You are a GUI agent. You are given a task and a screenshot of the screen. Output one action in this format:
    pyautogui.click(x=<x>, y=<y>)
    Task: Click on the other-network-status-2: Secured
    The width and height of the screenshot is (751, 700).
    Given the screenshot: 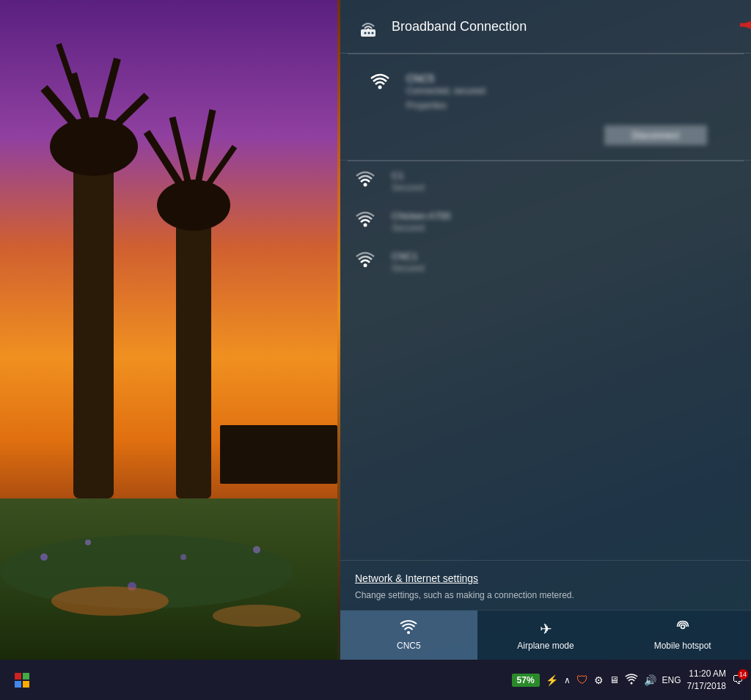 What is the action you would take?
    pyautogui.click(x=564, y=228)
    